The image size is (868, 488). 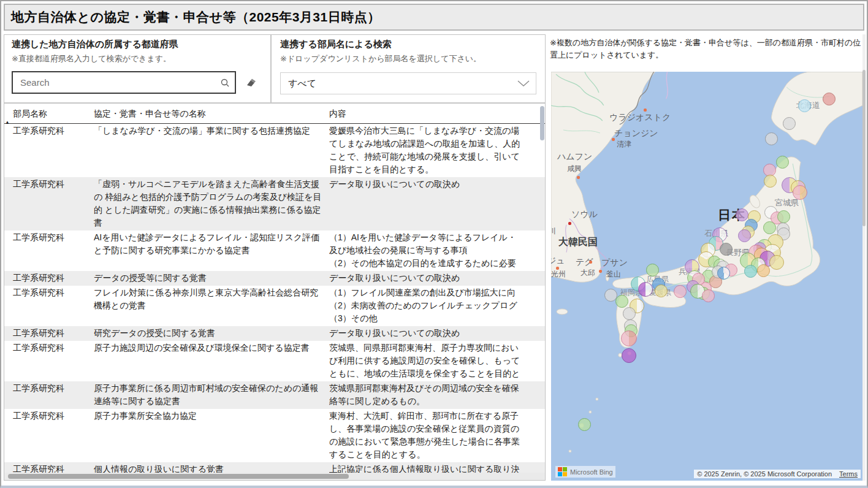 What do you see at coordinates (211, 395) in the screenshot?
I see `cell-name: 原子力事業所に係る周辺市町村域の安全確保のための通報連絡等に関する協定書` at bounding box center [211, 395].